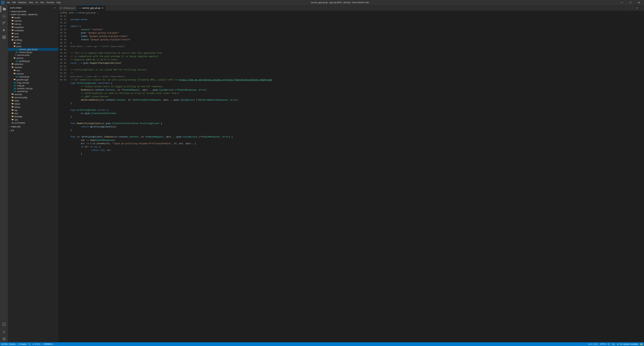 The width and height of the screenshot is (644, 346). I want to click on tree-item-resolver_go: ∞∞resolver.go, so click(33, 91).